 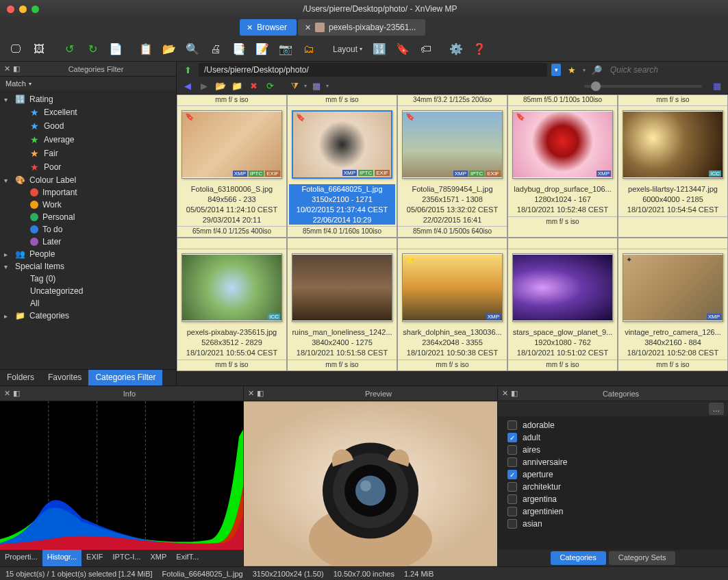 What do you see at coordinates (342, 166) in the screenshot?
I see `thumbnail-cell: mm f/ s iso 🔖 XMPIPTCEXIF Fotolia_666480…` at bounding box center [342, 166].